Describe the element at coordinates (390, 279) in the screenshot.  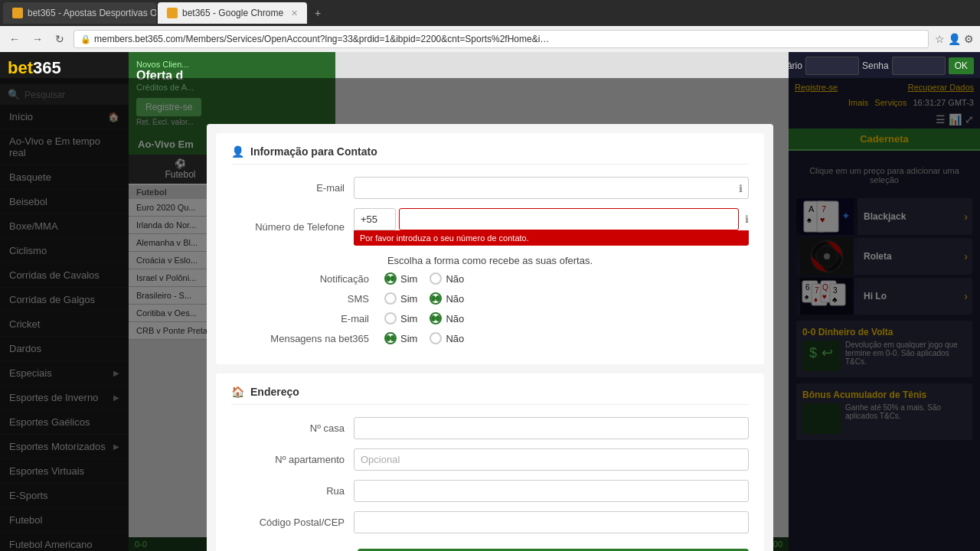
I see `notificacao-sim-radio` at that location.